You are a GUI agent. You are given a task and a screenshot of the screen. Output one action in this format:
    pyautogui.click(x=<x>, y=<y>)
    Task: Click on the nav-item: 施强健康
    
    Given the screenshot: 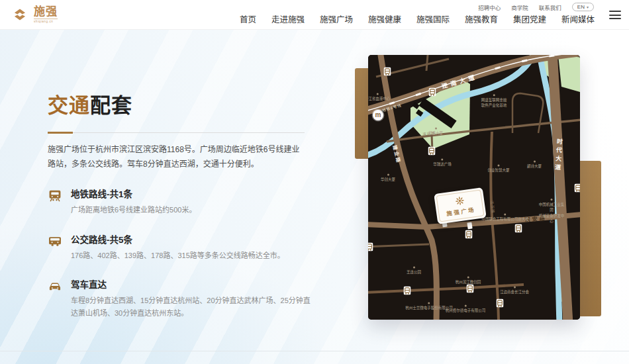 What is the action you would take?
    pyautogui.click(x=385, y=19)
    